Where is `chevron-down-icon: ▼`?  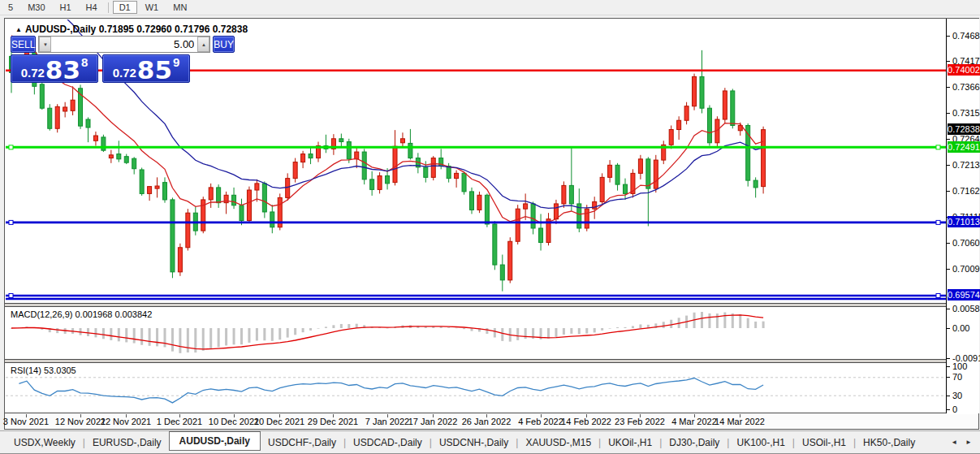 chevron-down-icon: ▼ is located at coordinates (45, 45).